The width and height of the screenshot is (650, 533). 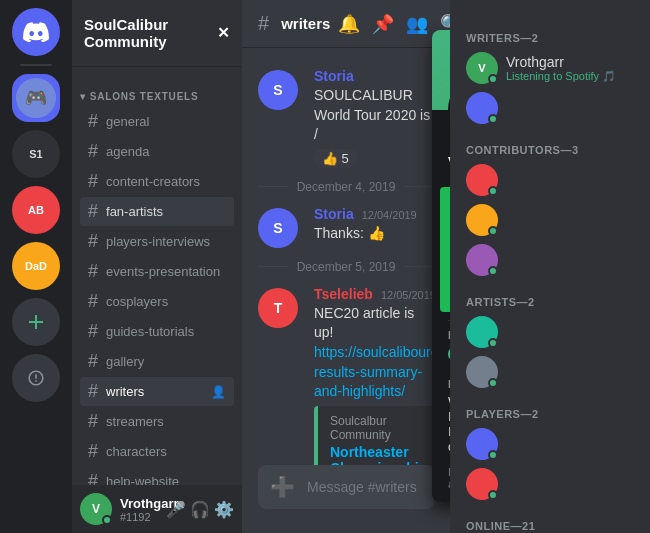 I want to click on message-link-url: https://soulcalibourcommunity.com/no-res…, so click(x=382, y=372).